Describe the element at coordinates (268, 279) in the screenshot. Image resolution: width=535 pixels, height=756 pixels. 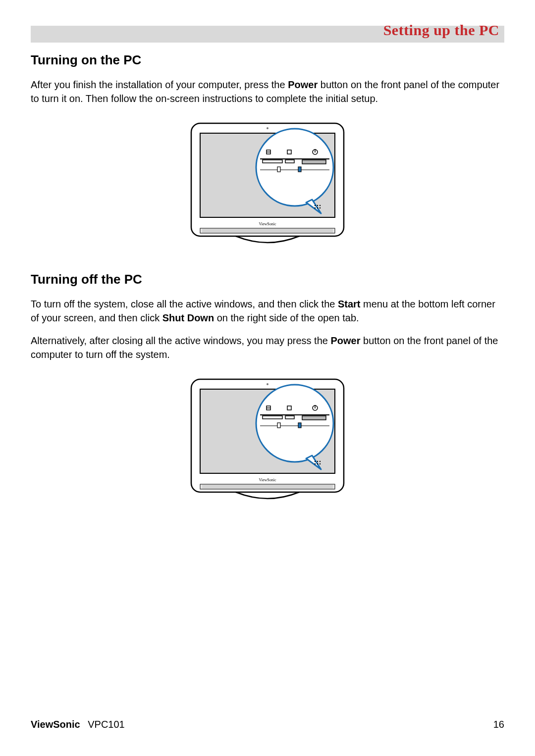
I see `heading-turning-off: Turning off the PC` at that location.